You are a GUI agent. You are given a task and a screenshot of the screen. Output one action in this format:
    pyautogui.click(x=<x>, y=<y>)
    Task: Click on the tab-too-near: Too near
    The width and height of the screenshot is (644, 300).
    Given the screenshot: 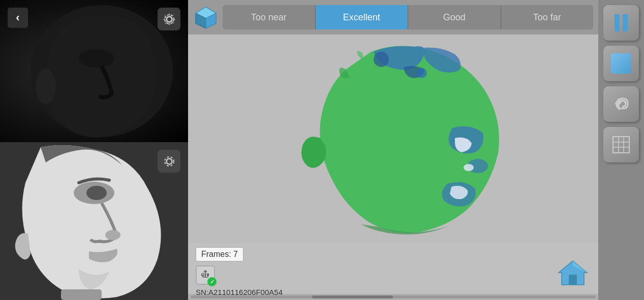 What is the action you would take?
    pyautogui.click(x=269, y=17)
    